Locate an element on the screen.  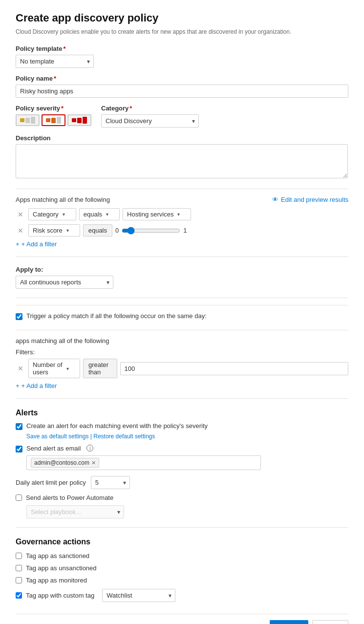
trigger-checkbox is located at coordinates (19, 317).